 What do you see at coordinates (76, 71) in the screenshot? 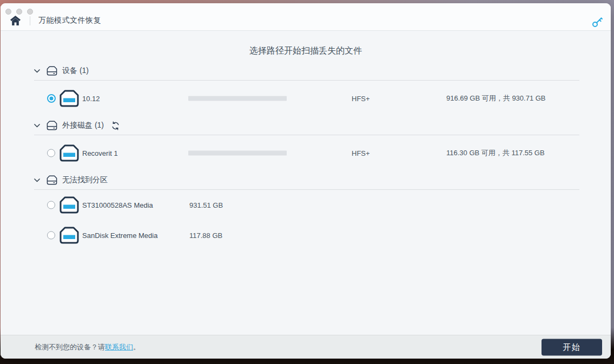
I see `section-label: 设备 (1)` at bounding box center [76, 71].